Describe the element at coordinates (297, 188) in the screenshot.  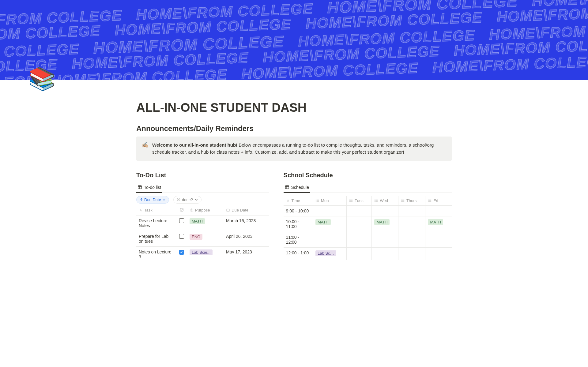
I see `tab-schedule: Schedule` at that location.